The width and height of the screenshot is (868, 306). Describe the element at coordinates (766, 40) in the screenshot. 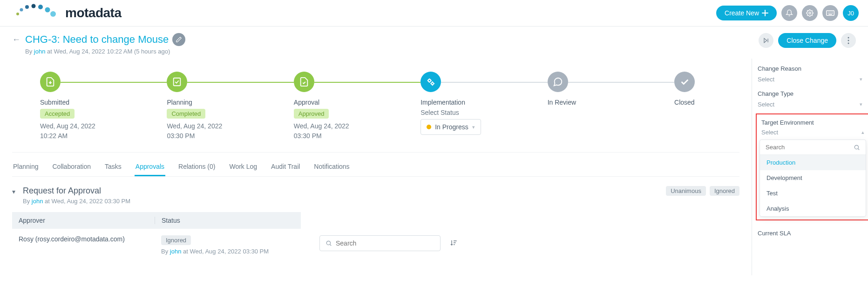

I see `skip-forward-button` at that location.